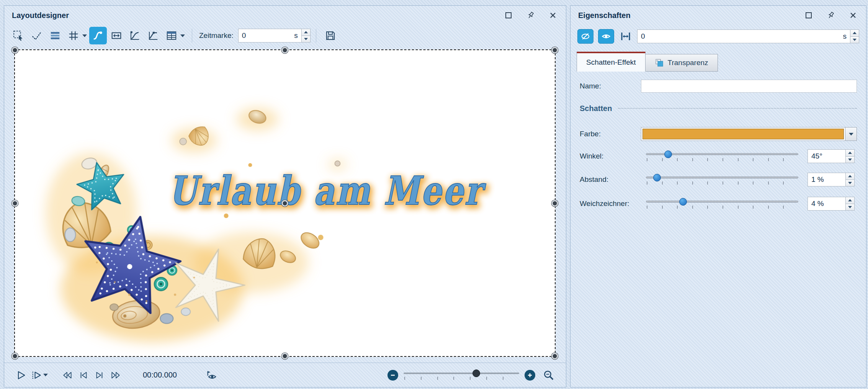  I want to click on winkel-slider-thumb, so click(668, 154).